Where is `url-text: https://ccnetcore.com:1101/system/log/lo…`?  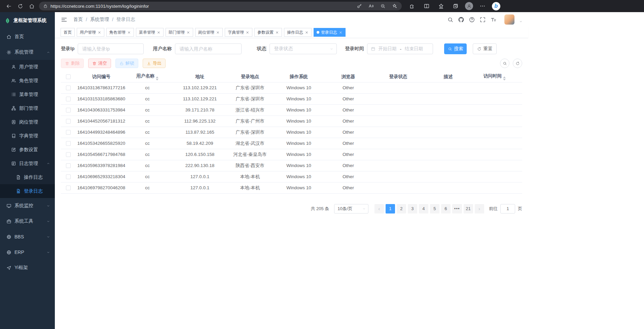
url-text: https://ccnetcore.com:1101/system/log/lo… is located at coordinates (100, 6).